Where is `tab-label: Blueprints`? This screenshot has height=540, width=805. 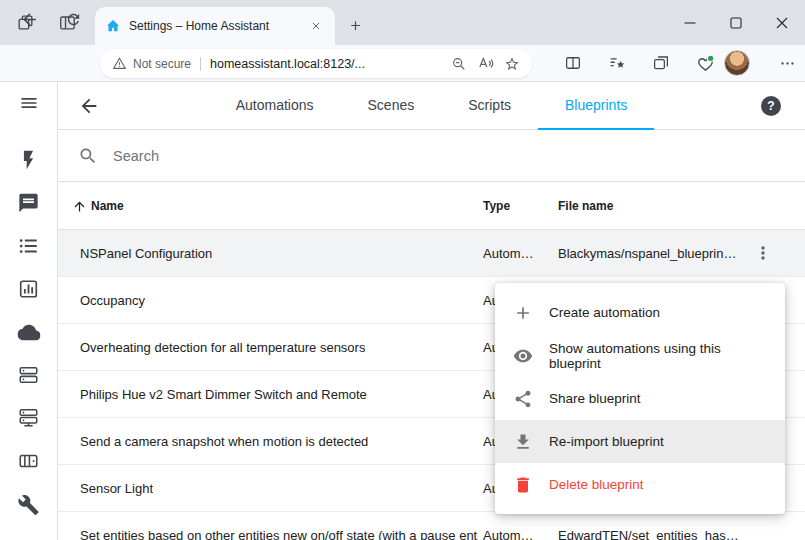 tab-label: Blueprints is located at coordinates (596, 105).